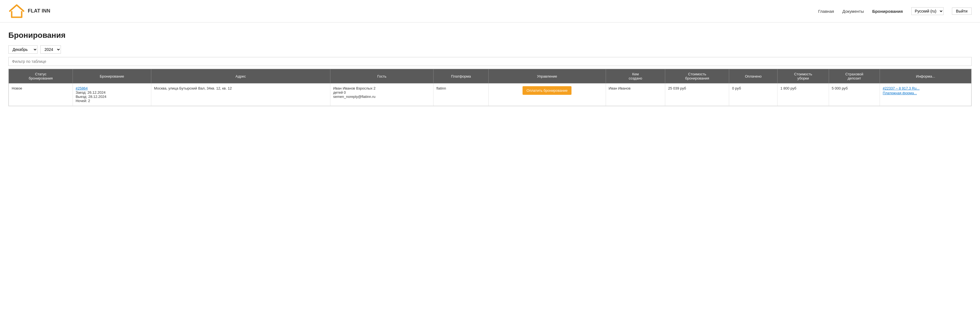  I want to click on cell-insurance: 5 000 руб, so click(854, 94).